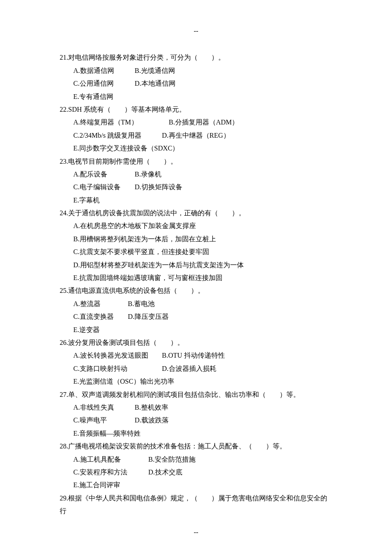 Image resolution: width=392 pixels, height=555 pixels. I want to click on option-row: A.数据通信网B.光缆通信网, so click(196, 71).